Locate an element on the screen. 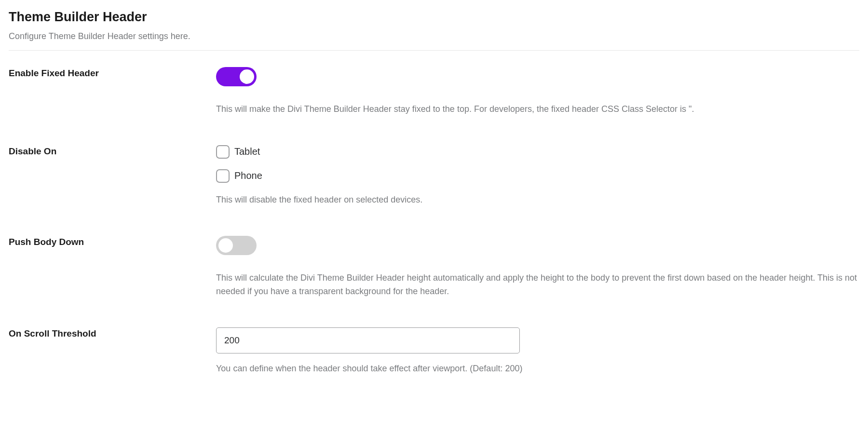 This screenshot has height=434, width=868. checkbox-label-phone: Phone is located at coordinates (248, 176).